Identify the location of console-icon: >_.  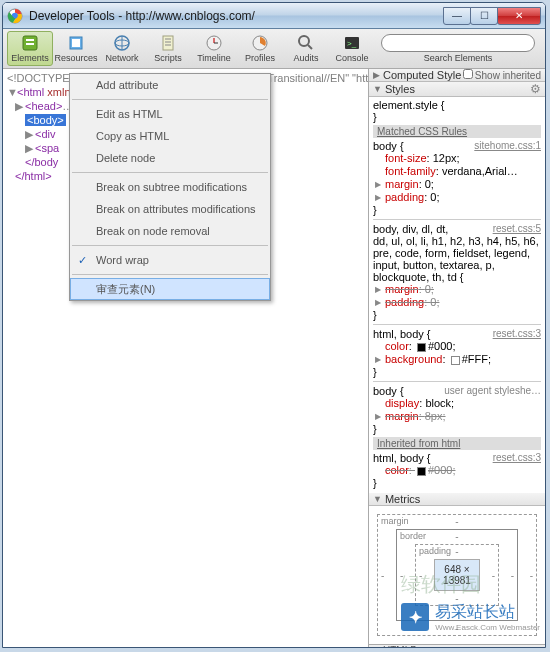
(352, 43).